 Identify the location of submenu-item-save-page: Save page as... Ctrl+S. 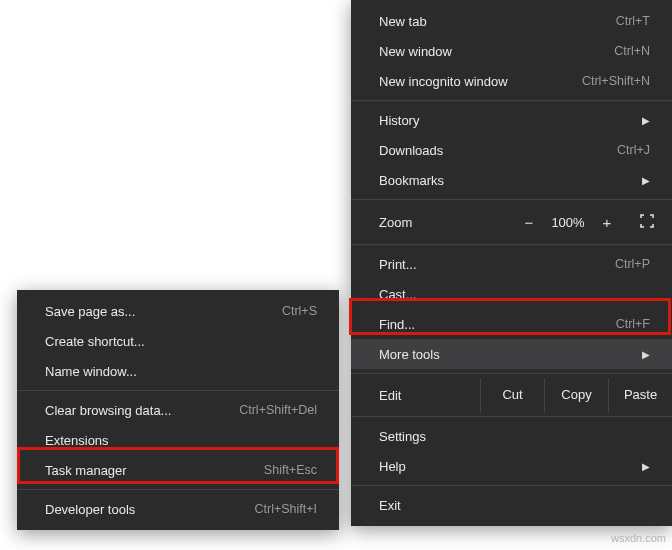
(178, 311).